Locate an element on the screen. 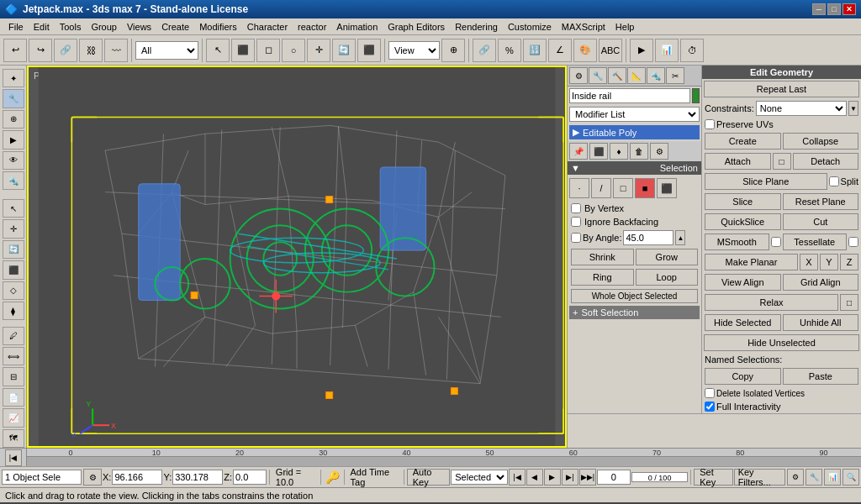 Image resolution: width=861 pixels, height=504 pixels. element-icon: ⬛ is located at coordinates (667, 188).